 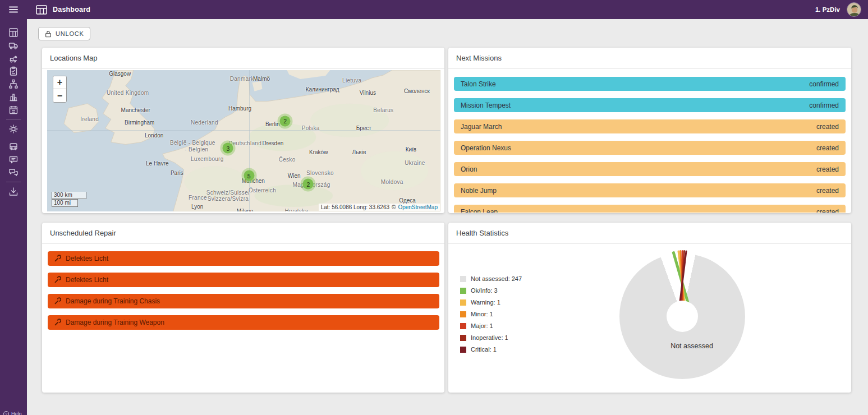 I want to click on unit-label: 1. PzDiv, so click(x=828, y=10).